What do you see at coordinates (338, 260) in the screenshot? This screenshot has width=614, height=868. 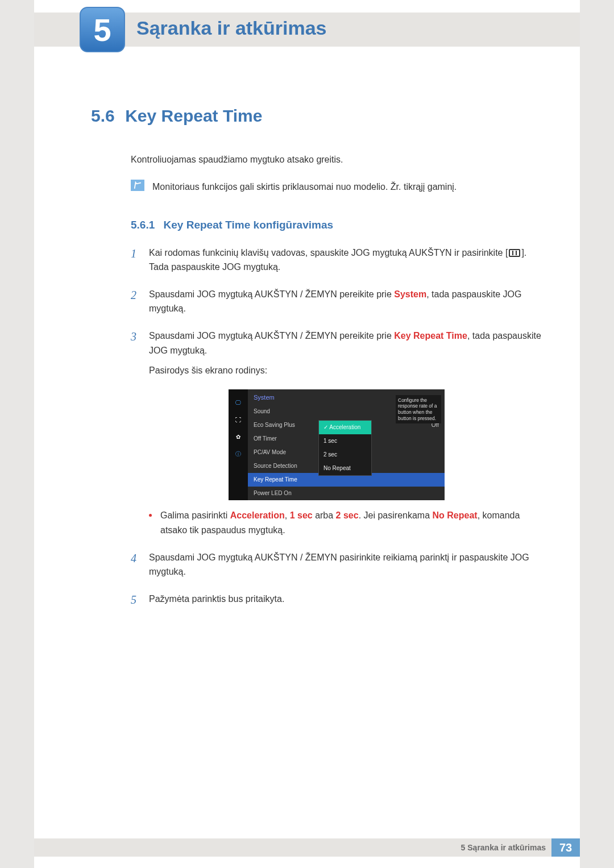 I see `step-1: 1 Kai rodomas funkcinių klavišų vadovas,…` at bounding box center [338, 260].